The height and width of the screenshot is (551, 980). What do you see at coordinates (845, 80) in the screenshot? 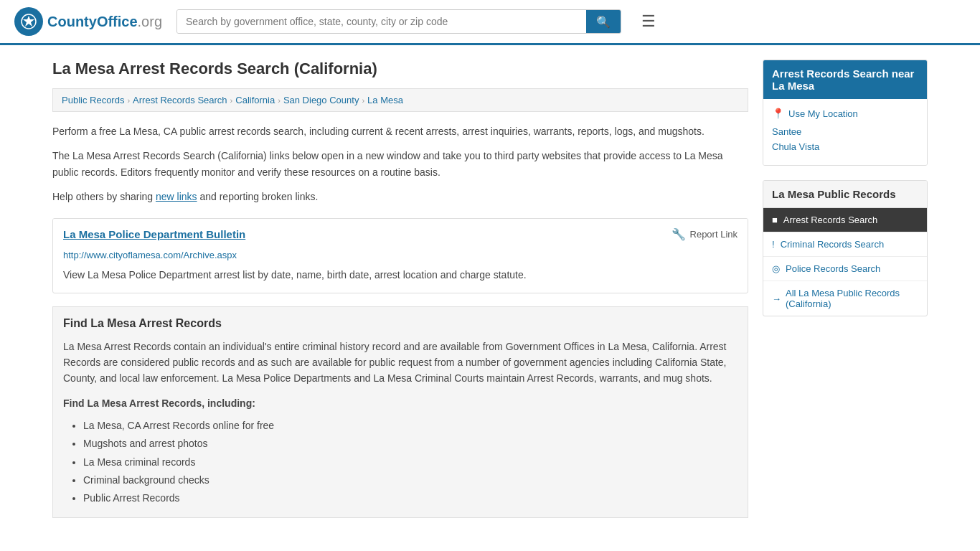
I see `nearby-search-title: Arrest Records Search near La Mesa` at bounding box center [845, 80].